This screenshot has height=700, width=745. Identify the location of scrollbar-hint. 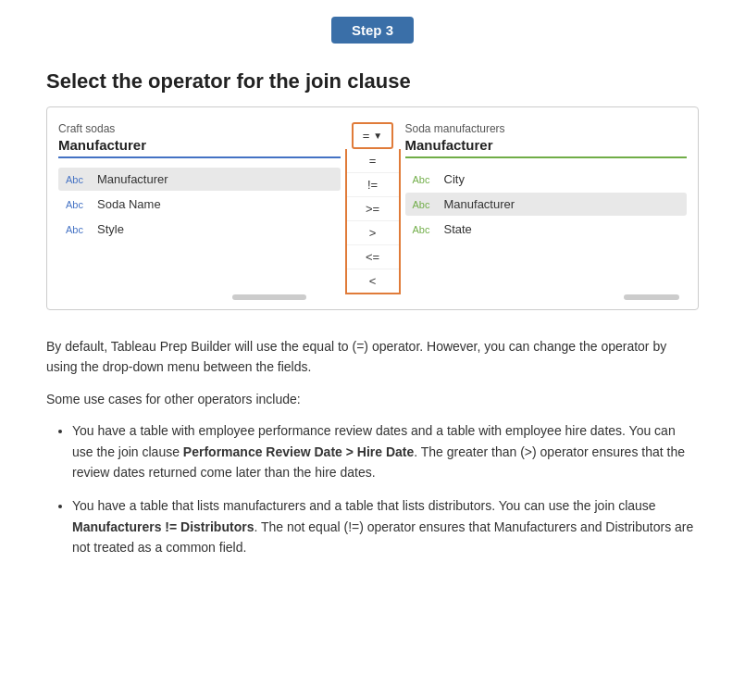
(652, 297).